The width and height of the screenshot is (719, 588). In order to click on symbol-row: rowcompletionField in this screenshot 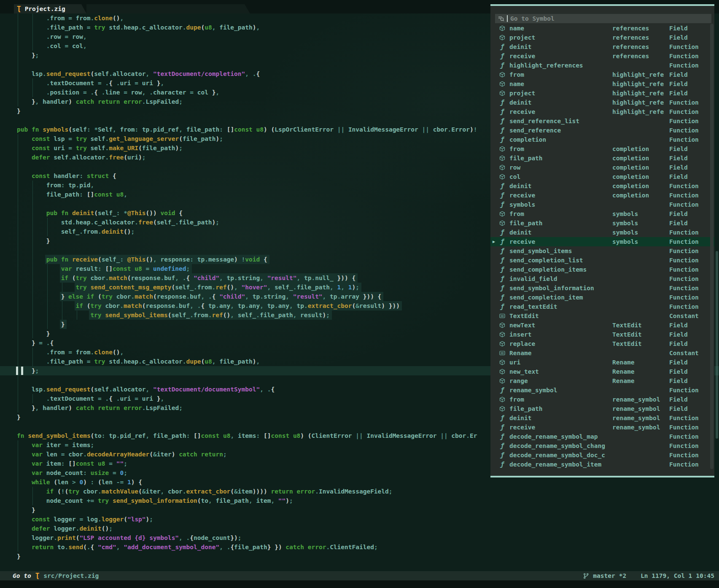, I will do `click(602, 167)`.